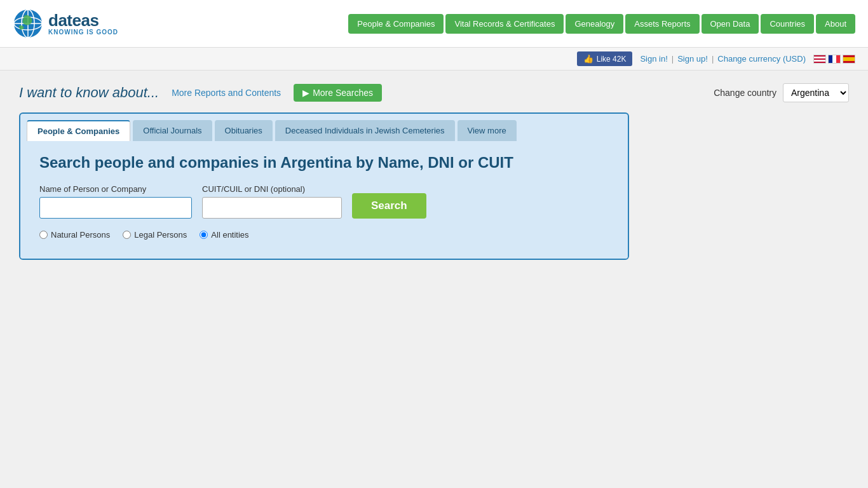 Image resolution: width=868 pixels, height=488 pixels. What do you see at coordinates (324, 163) in the screenshot?
I see `search-title: Search people and companies in Argentina…` at bounding box center [324, 163].